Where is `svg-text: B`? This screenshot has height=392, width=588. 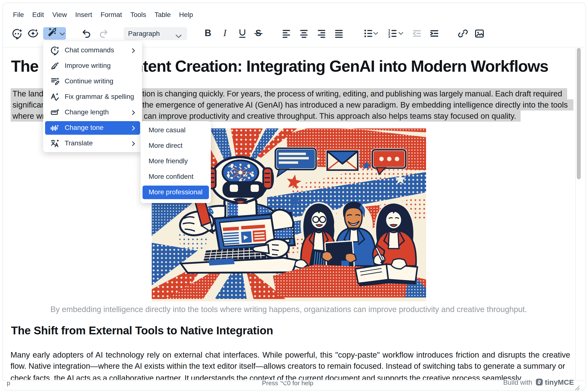 svg-text: B is located at coordinates (208, 33).